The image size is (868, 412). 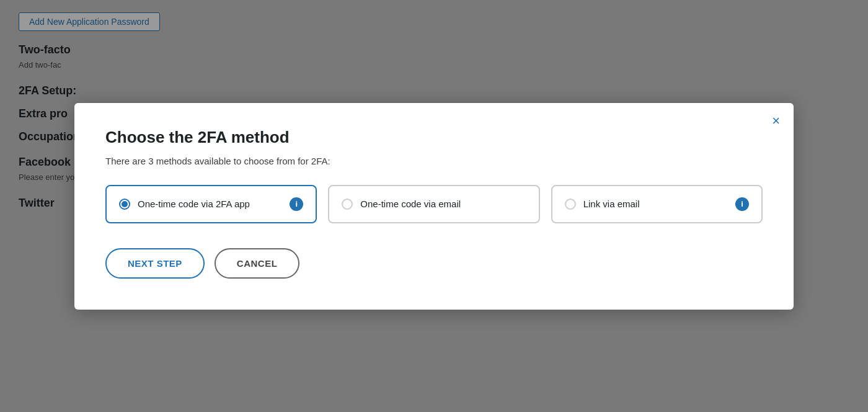 I want to click on method-label-app: One-time code via 2FA app, so click(x=210, y=204).